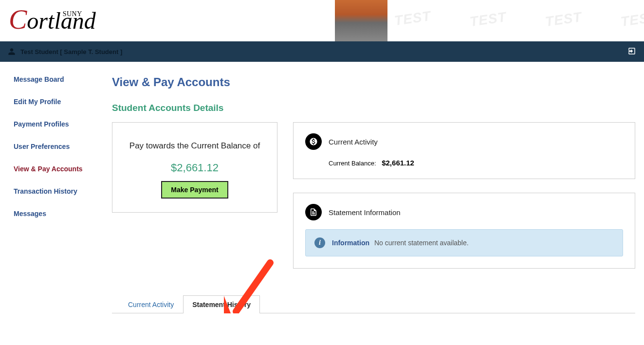 This screenshot has height=345, width=644. Describe the element at coordinates (18, 19) in the screenshot. I see `logo-c: C` at that location.